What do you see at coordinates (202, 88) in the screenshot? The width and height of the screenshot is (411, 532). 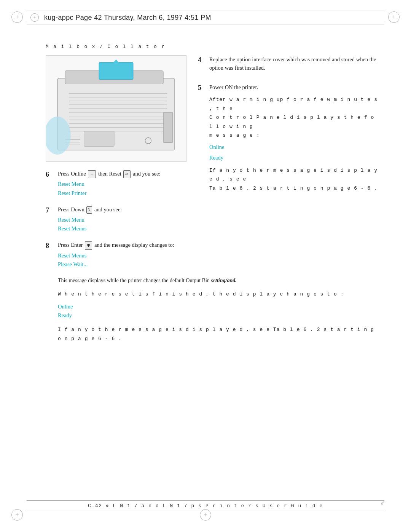 I see `step-5-number: 5` at bounding box center [202, 88].